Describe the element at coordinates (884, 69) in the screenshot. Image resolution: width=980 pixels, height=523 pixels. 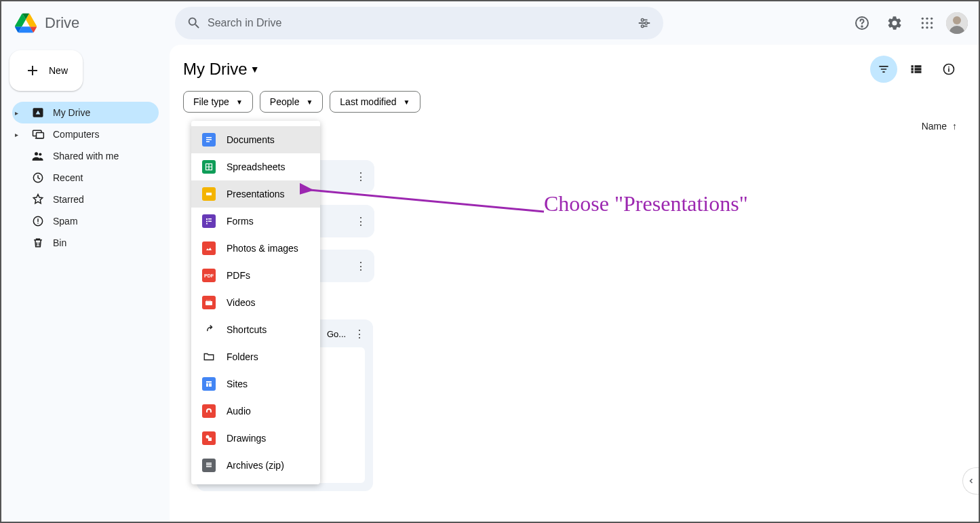
I see `filter-toggle` at that location.